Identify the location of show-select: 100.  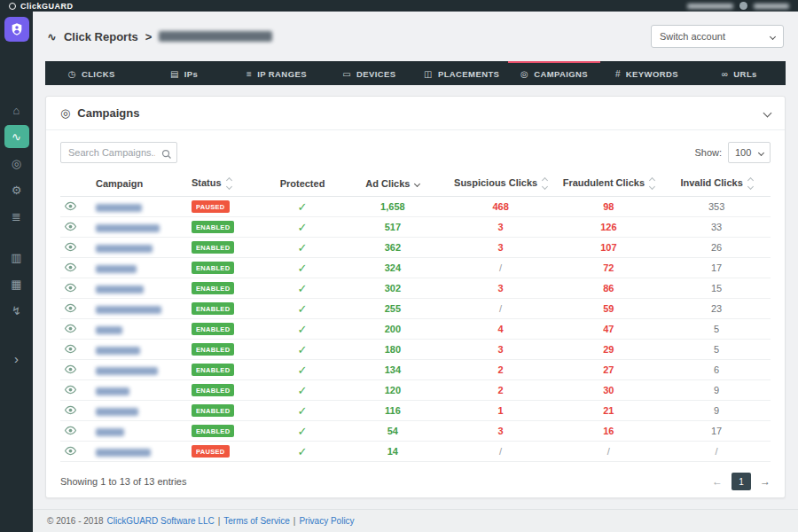
(749, 153).